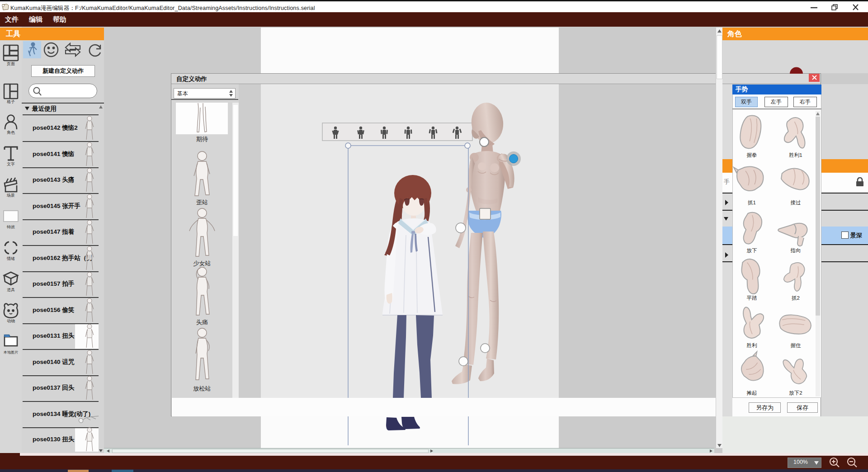  Describe the element at coordinates (752, 155) in the screenshot. I see `svg-text: 握拳` at that location.